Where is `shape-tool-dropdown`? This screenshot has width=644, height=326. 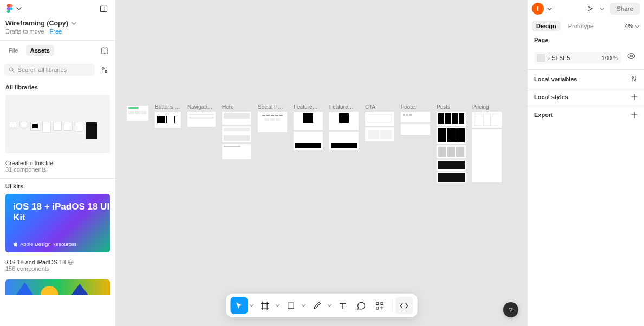
shape-tool-dropdown is located at coordinates (303, 305).